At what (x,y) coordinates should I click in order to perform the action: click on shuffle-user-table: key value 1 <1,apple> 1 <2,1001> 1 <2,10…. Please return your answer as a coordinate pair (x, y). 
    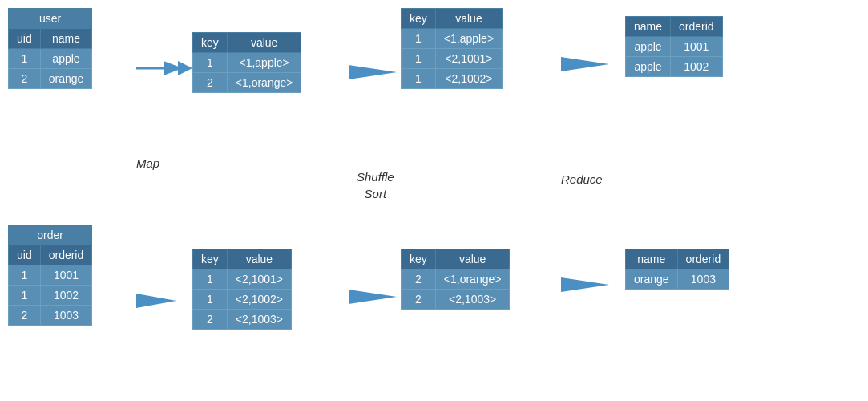
    Looking at the image, I should click on (452, 48).